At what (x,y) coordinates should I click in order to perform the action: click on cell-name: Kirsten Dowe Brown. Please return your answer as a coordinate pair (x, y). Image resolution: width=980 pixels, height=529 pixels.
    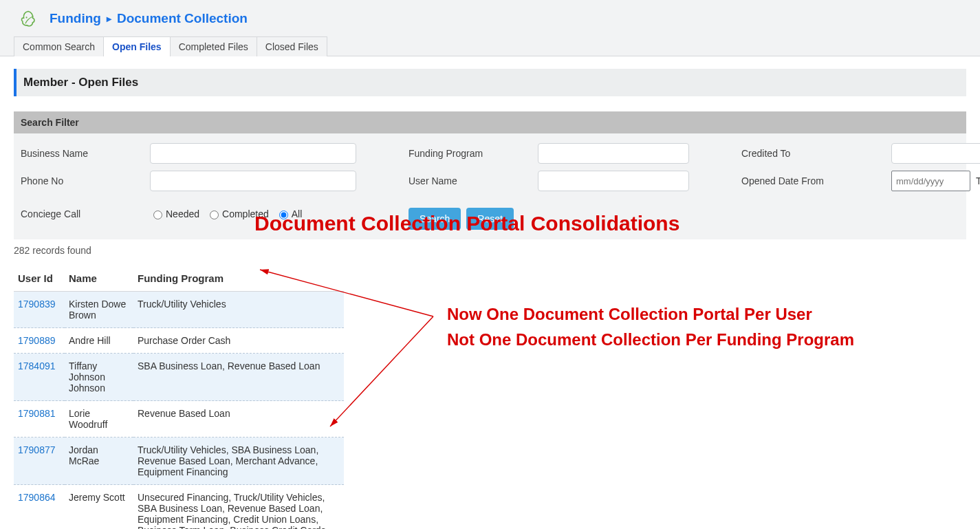
    Looking at the image, I should click on (99, 310).